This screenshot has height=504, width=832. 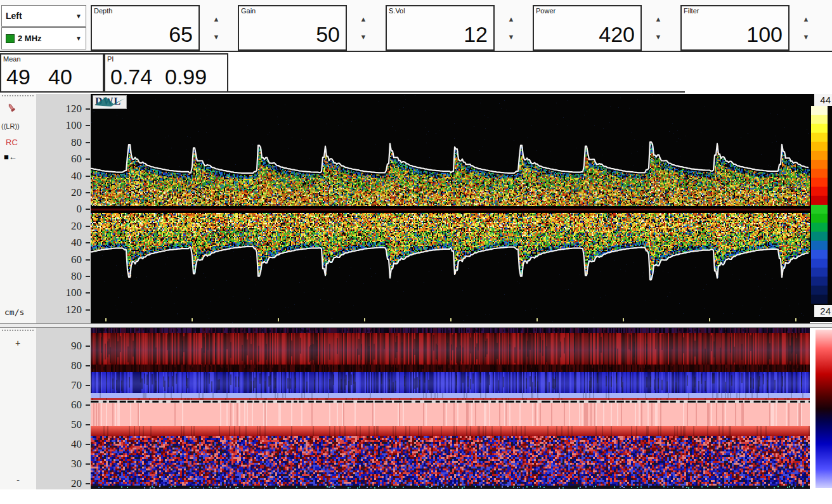 I want to click on axis-tick-label: 30, so click(x=63, y=464).